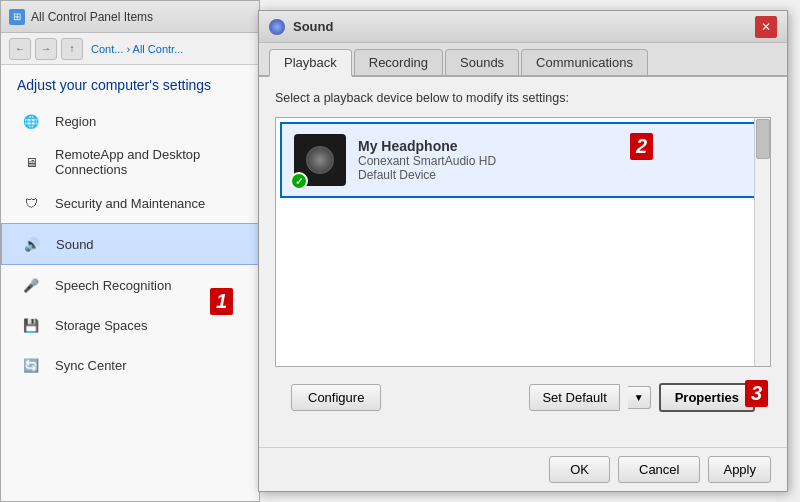 This screenshot has width=800, height=502. Describe the element at coordinates (222, 302) in the screenshot. I see `badge-1: 1` at that location.